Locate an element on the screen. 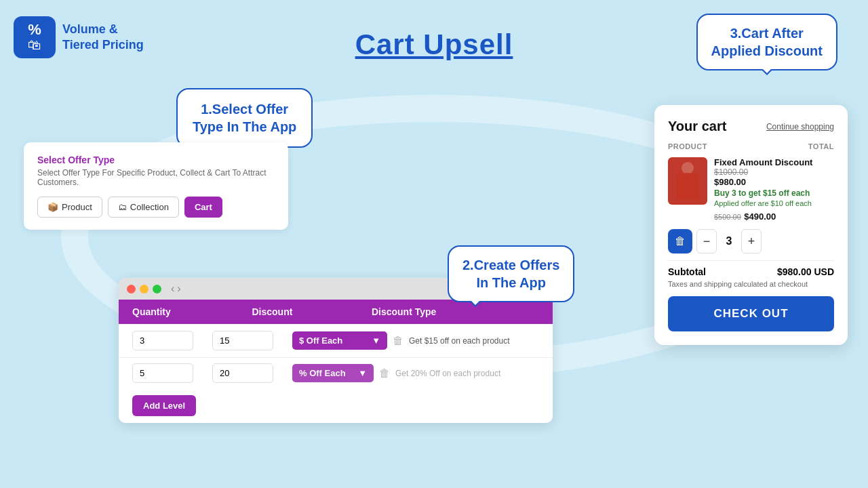 The width and height of the screenshot is (868, 488). trash-icon-2: 🗑 is located at coordinates (384, 373).